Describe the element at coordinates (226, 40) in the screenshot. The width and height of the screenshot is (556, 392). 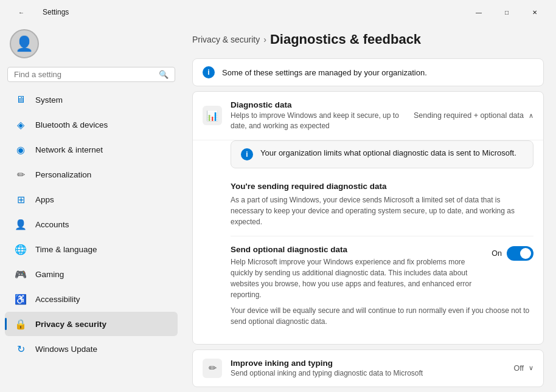
I see `breadcrumb-parent: Privacy & security` at that location.